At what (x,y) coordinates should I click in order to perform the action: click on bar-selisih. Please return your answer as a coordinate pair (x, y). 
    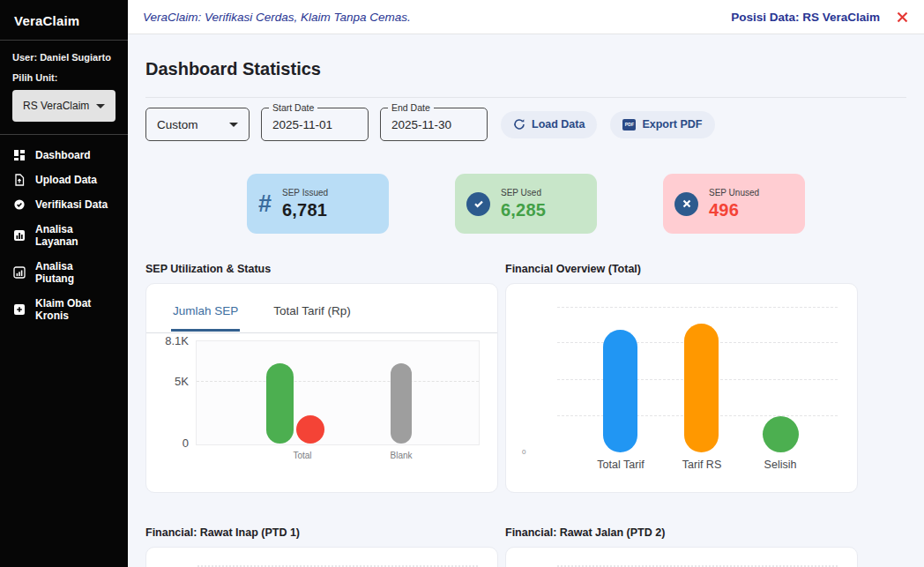
    Looking at the image, I should click on (781, 434).